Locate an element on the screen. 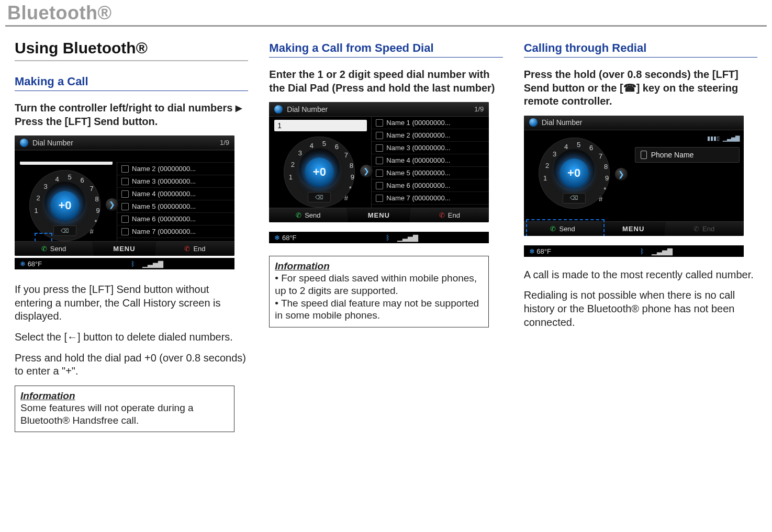 The image size is (772, 532). heading-using-bluetooth: Using Bluetooth® is located at coordinates (131, 50).